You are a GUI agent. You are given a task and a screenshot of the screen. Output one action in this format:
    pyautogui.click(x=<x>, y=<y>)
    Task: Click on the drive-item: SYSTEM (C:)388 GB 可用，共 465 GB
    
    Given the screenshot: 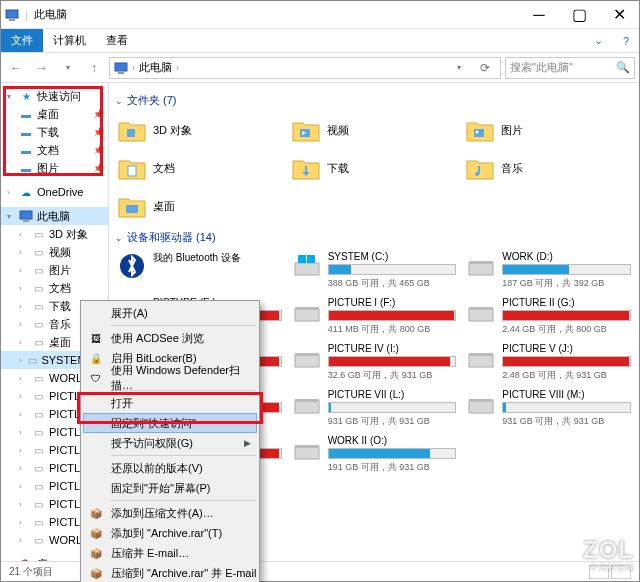 What is the action you would take?
    pyautogui.click(x=374, y=269)
    